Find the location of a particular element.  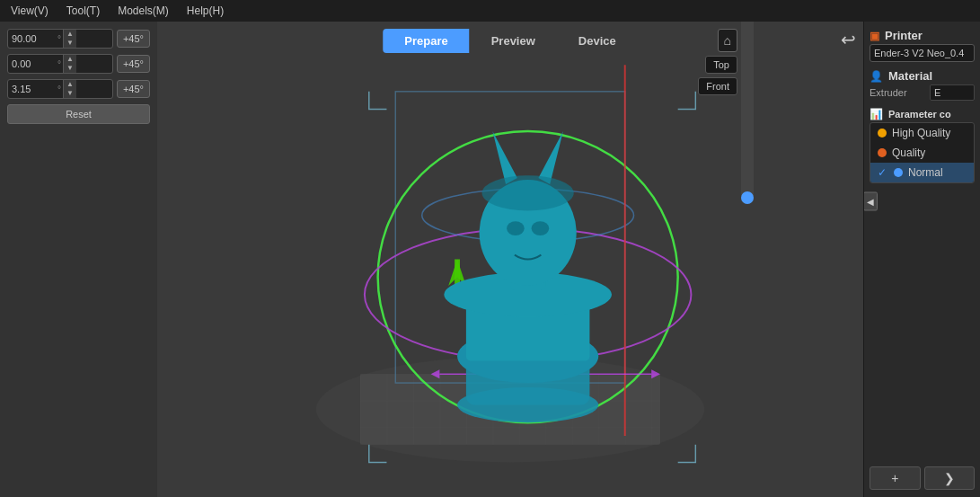

x-rotation-input is located at coordinates (32, 39).